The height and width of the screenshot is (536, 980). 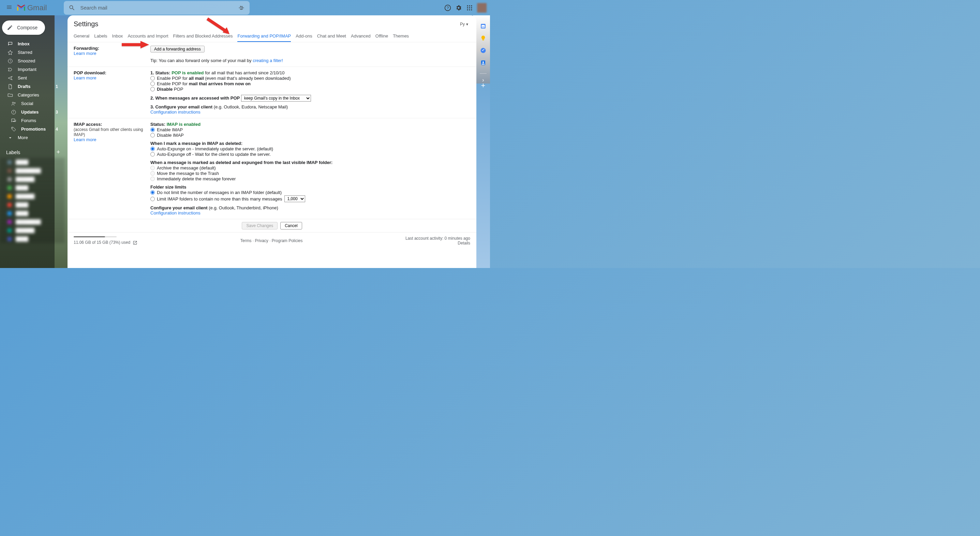 What do you see at coordinates (464, 24) in the screenshot?
I see `language-dropdown: Pу▾` at bounding box center [464, 24].